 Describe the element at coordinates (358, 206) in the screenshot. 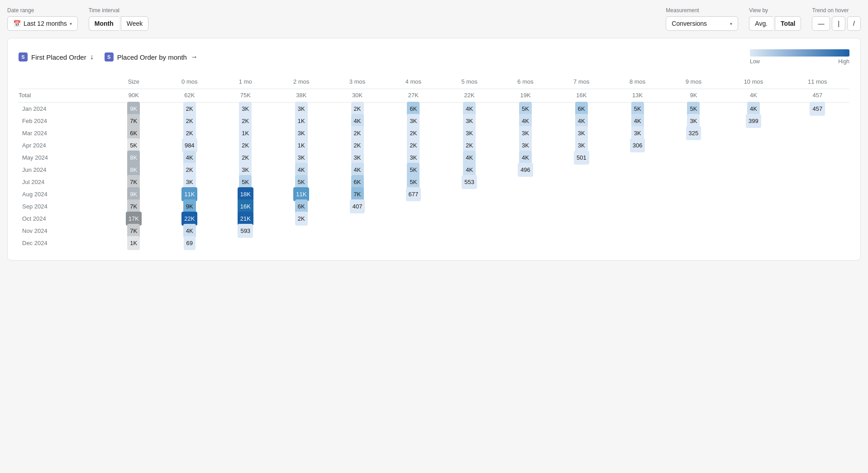

I see `data-cell: 407` at that location.